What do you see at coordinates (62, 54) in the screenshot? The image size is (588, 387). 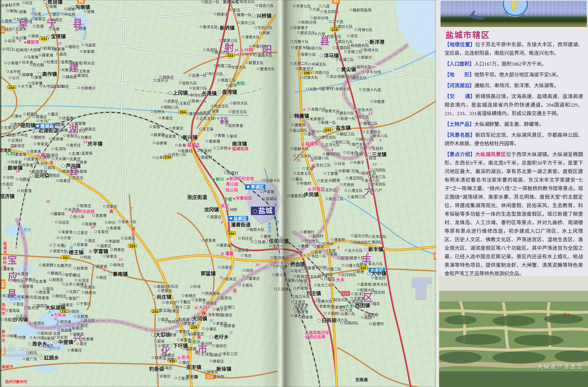 I see `map-label: 高凤` at bounding box center [62, 54].